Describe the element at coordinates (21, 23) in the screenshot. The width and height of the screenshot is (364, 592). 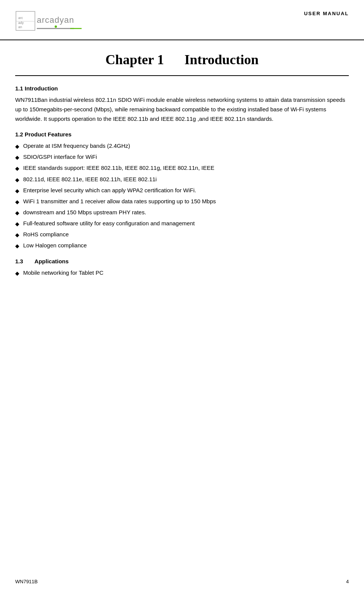
I see `svg-text: ady` at that location.